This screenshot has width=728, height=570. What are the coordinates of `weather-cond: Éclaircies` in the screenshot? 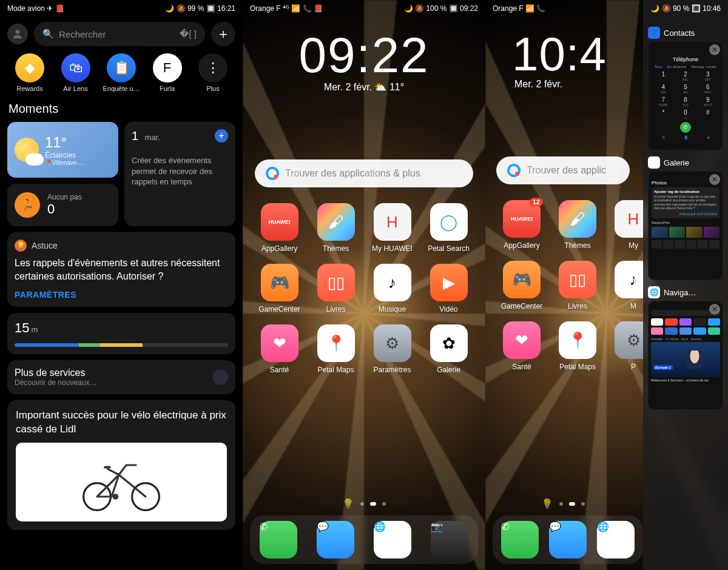 It's located at (65, 155).